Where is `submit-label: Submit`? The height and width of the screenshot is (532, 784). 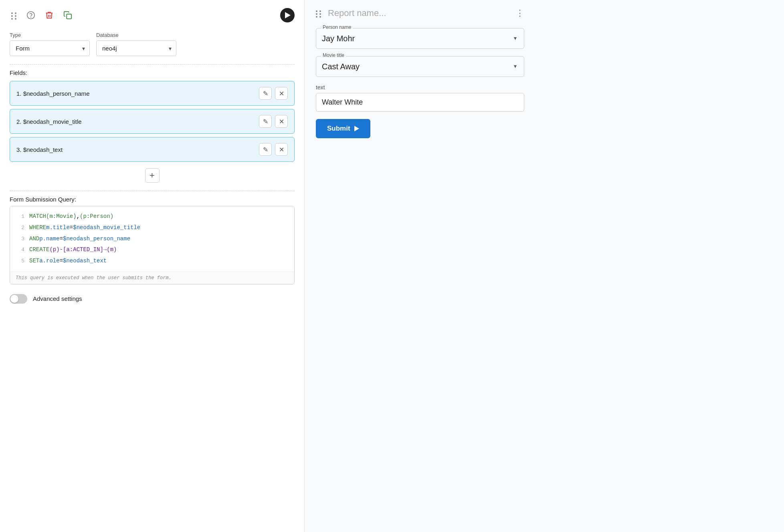
submit-label: Submit is located at coordinates (339, 129).